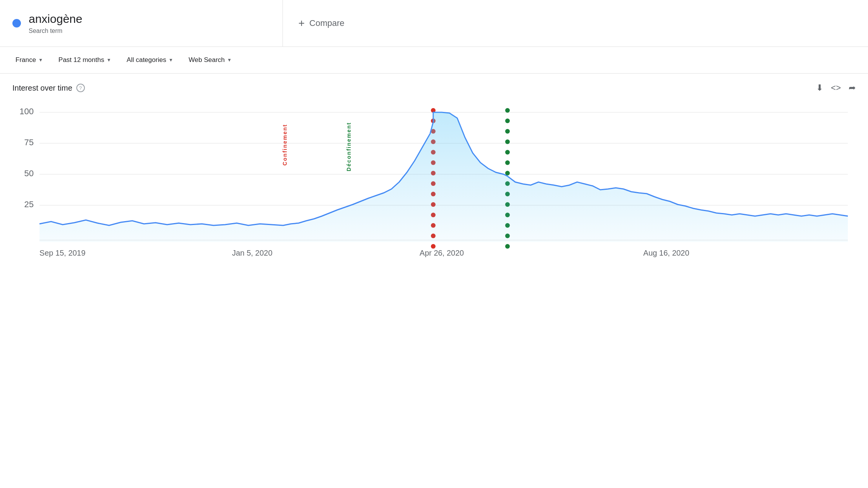  What do you see at coordinates (820, 88) in the screenshot?
I see `download-icon: ⬇` at bounding box center [820, 88].